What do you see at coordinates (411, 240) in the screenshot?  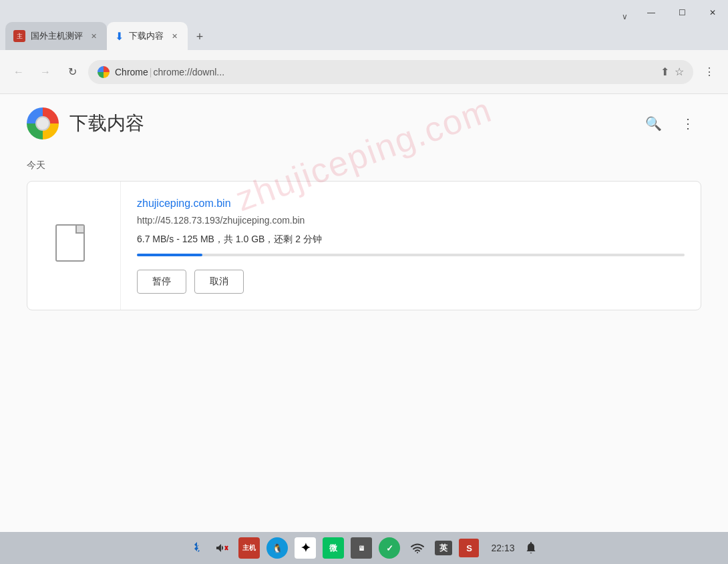 I see `download-status: 6.7 MB/s - 125 MB，共 1.0 GB，还剩 2 分钟` at bounding box center [411, 240].